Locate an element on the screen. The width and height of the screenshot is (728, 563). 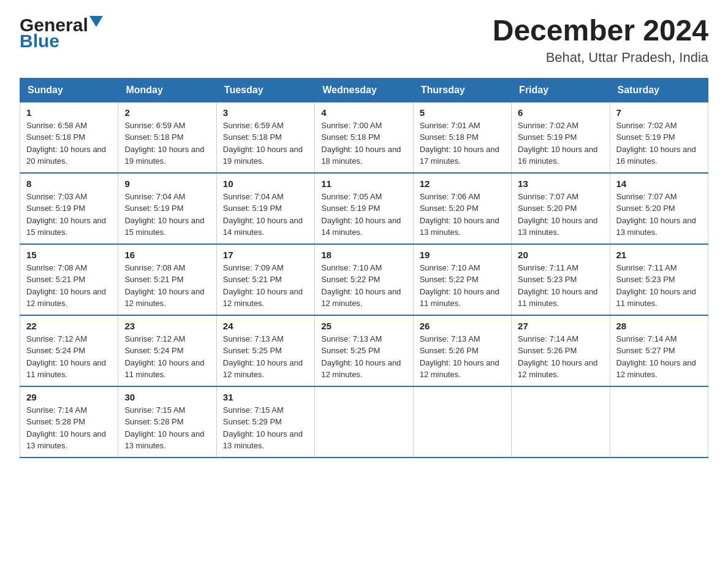
calendar-header-row: Sunday Monday Tuesday Wednesday Thursday… is located at coordinates (364, 90).